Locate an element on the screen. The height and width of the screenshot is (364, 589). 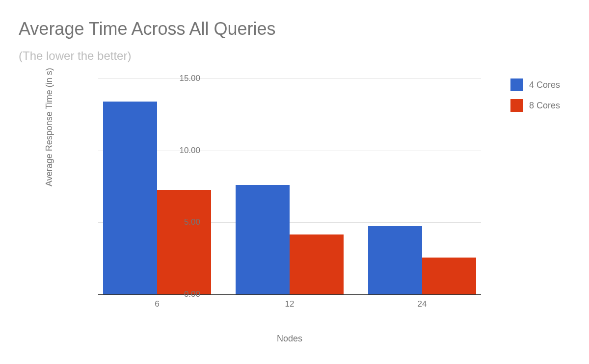
legend-item: 8 Cores is located at coordinates (535, 105).